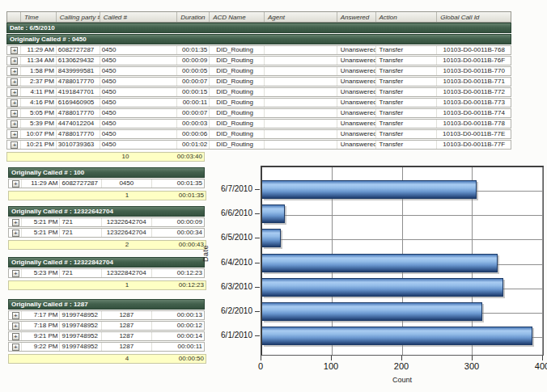  Describe the element at coordinates (223, 238) in the screenshot. I see `y-tick-label: 6/5/2010` at that location.